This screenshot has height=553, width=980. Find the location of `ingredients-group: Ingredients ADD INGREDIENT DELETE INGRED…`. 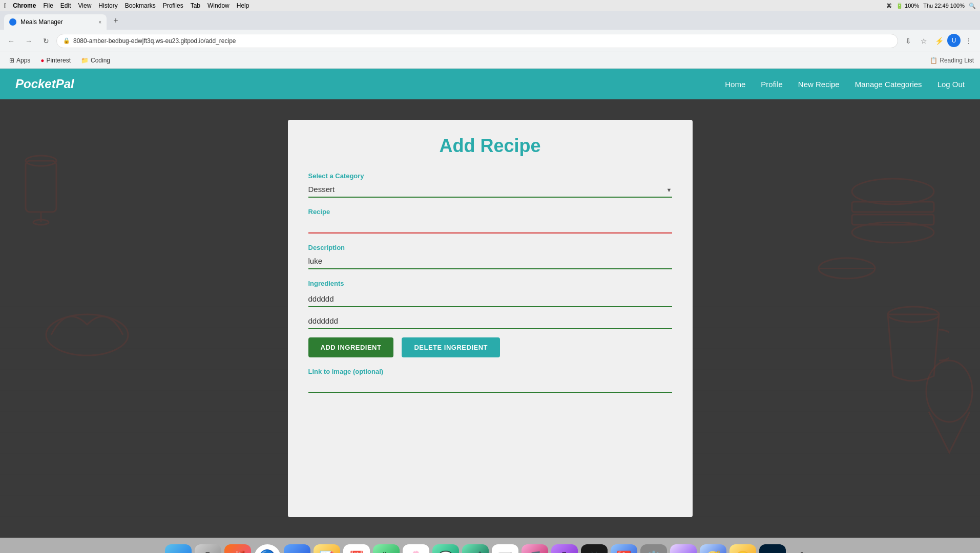

ingredients-group: Ingredients ADD INGREDIENT DELETE INGRED… is located at coordinates (490, 318).